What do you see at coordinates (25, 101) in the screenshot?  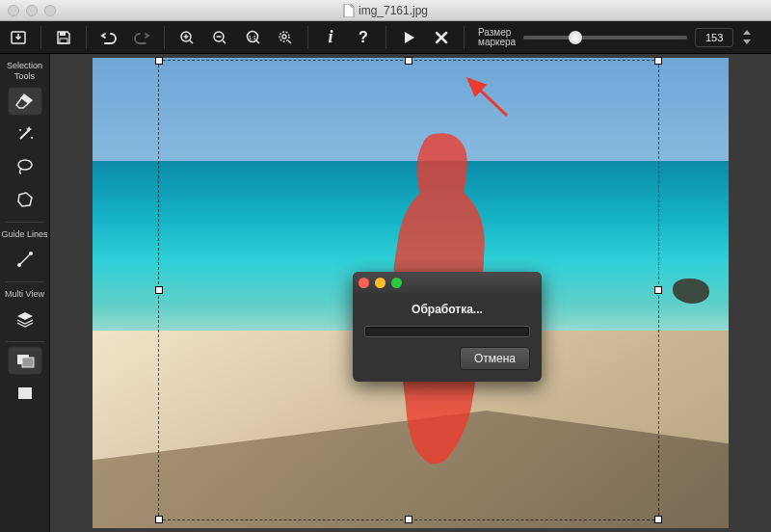 I see `eraser-tool` at bounding box center [25, 101].